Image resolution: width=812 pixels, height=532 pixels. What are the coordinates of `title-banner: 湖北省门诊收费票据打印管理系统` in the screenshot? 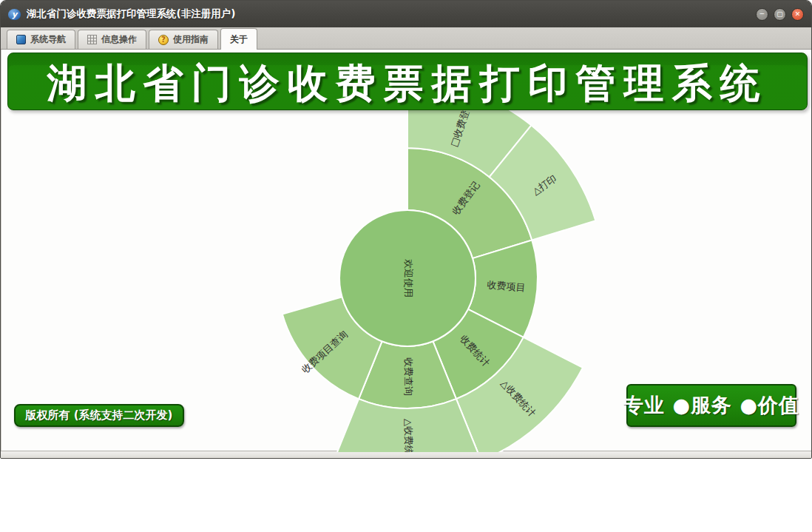 It's located at (407, 81).